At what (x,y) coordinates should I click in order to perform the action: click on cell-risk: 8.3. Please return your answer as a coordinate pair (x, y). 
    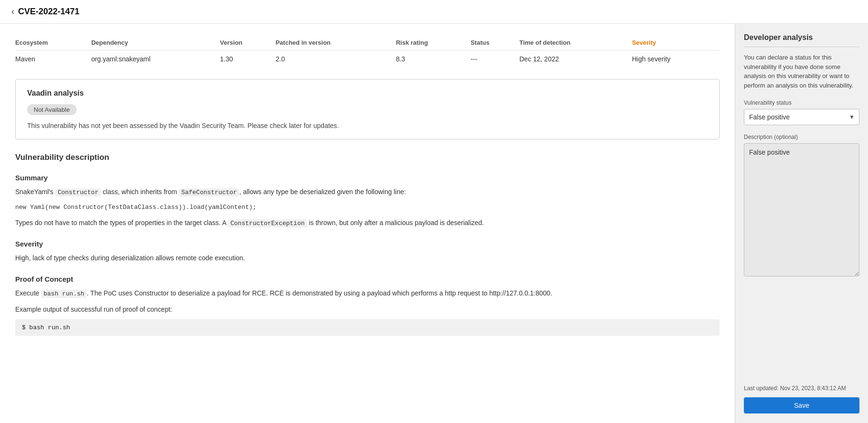
    Looking at the image, I should click on (433, 59).